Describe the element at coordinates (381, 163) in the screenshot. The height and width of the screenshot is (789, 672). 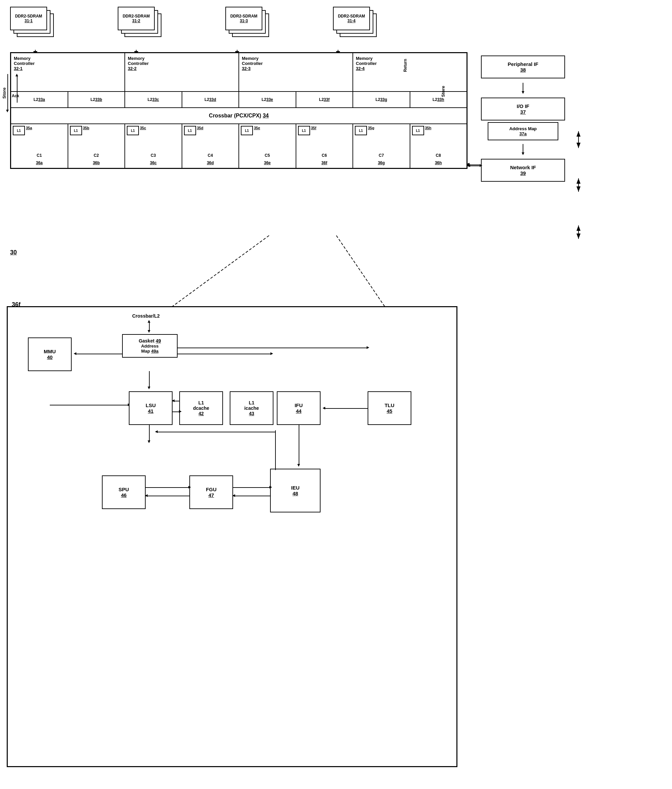
I see `36g-num: 36g` at that location.